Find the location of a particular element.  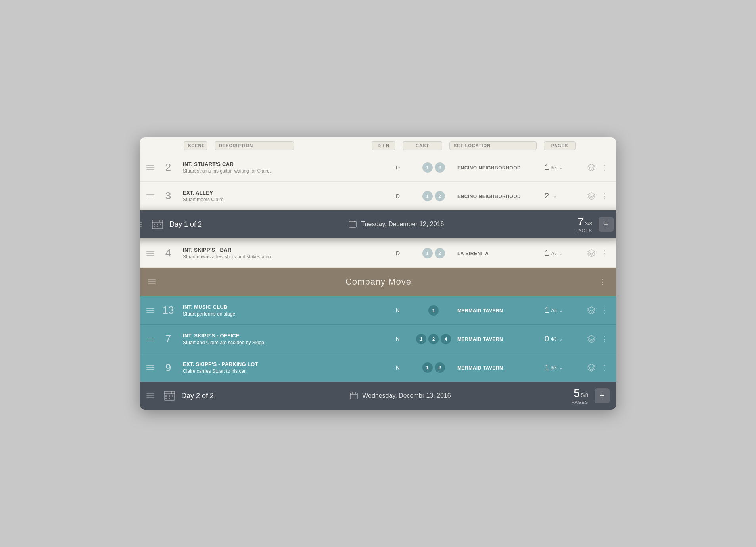

pages-number: 0 is located at coordinates (547, 339).